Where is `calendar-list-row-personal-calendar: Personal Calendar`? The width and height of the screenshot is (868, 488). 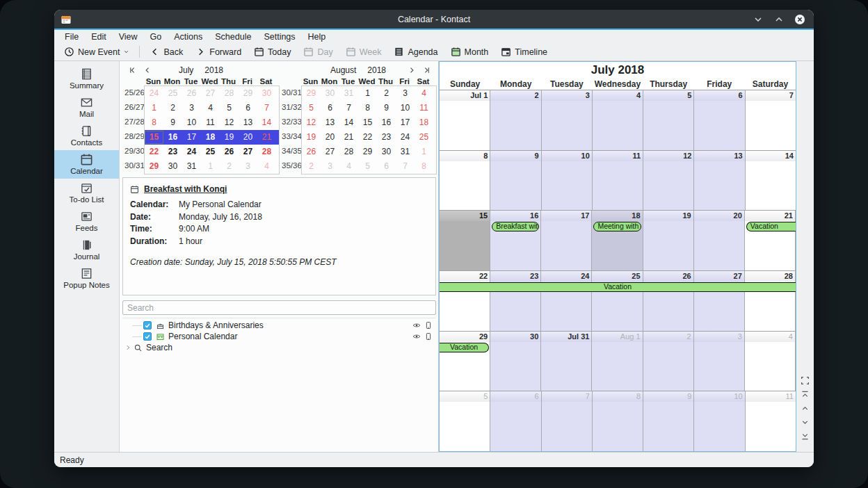 calendar-list-row-personal-calendar: Personal Calendar is located at coordinates (280, 336).